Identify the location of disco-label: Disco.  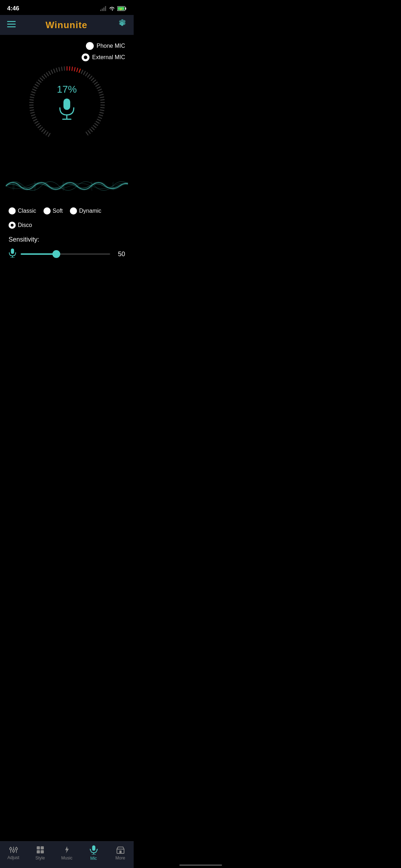
(25, 225).